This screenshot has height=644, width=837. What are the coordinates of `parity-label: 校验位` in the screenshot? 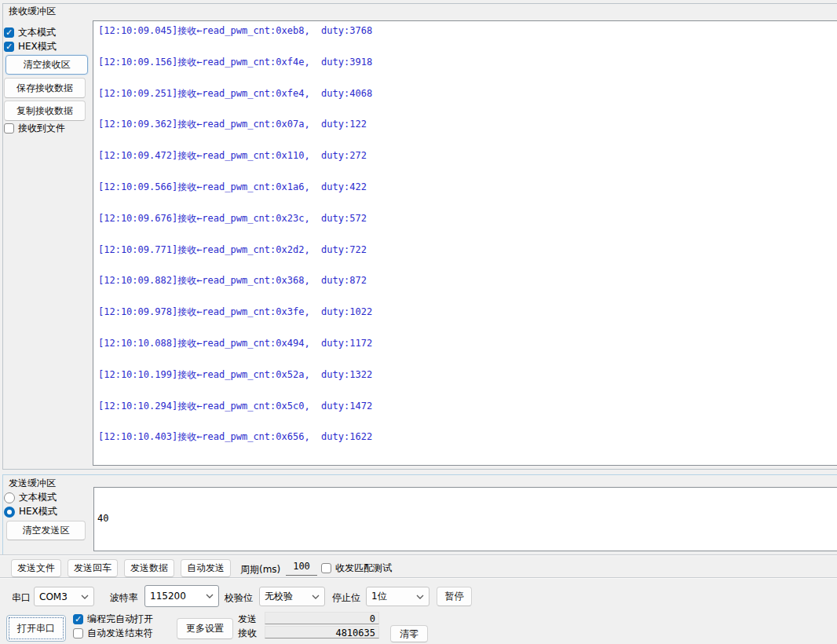 It's located at (239, 598).